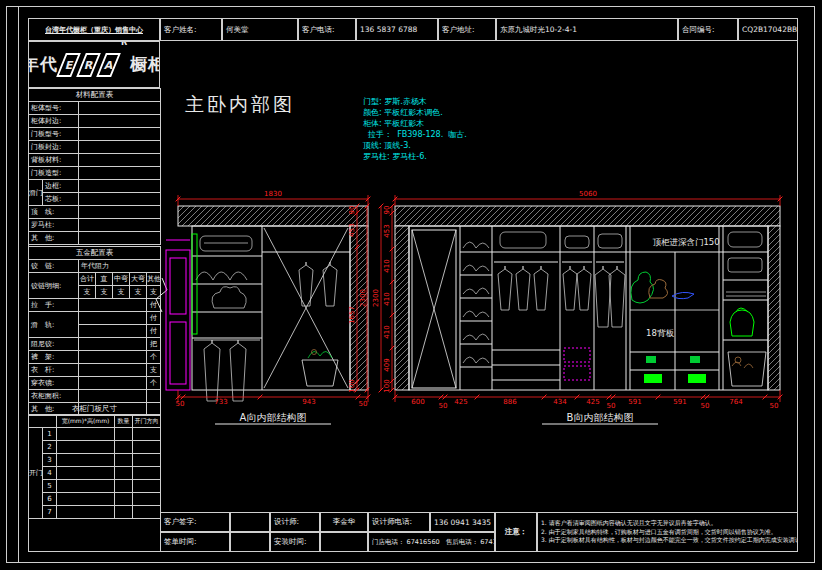 Image resolution: width=822 pixels, height=570 pixels. Describe the element at coordinates (432, 542) in the screenshot. I see `store-phone-cell: 门店电话： 67416560 售后电话： 67416560` at that location.